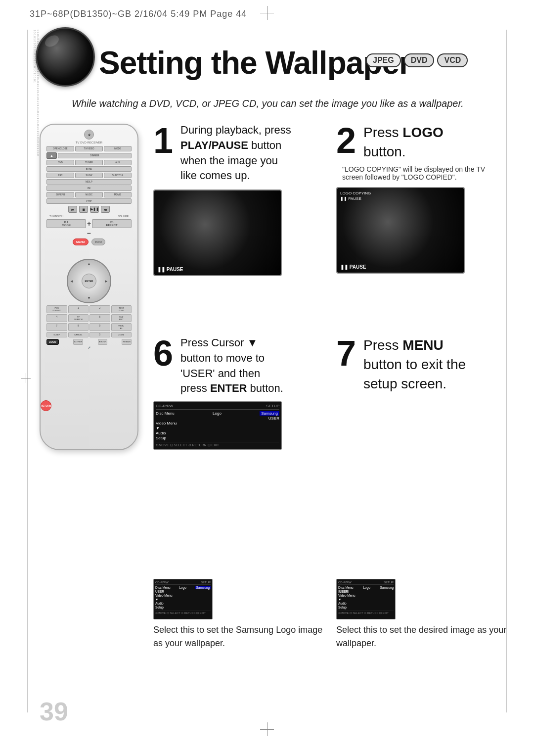 The image size is (534, 756). What do you see at coordinates (418, 198) in the screenshot?
I see `step-2: 2 Press LOGO button. "LOGO COPYING" will…` at bounding box center [418, 198].